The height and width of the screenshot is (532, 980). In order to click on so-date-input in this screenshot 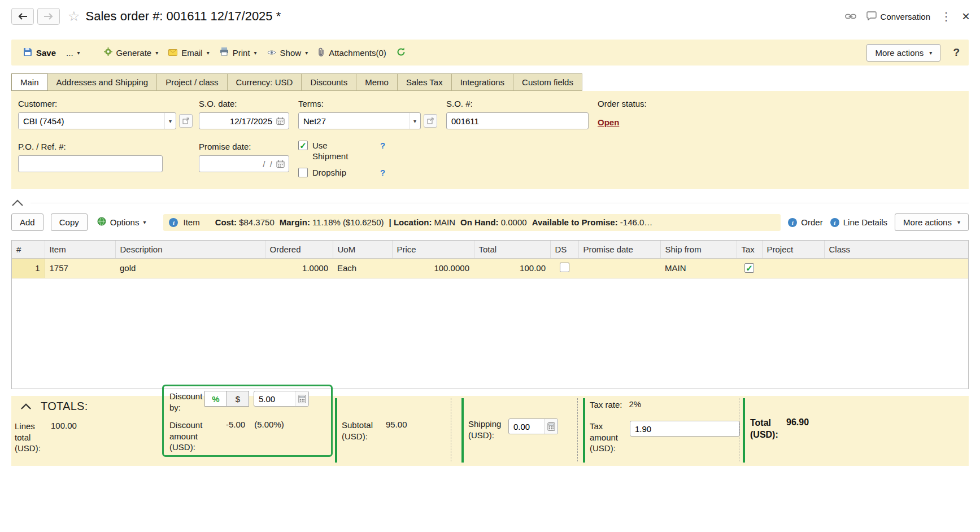, I will do `click(238, 121)`.